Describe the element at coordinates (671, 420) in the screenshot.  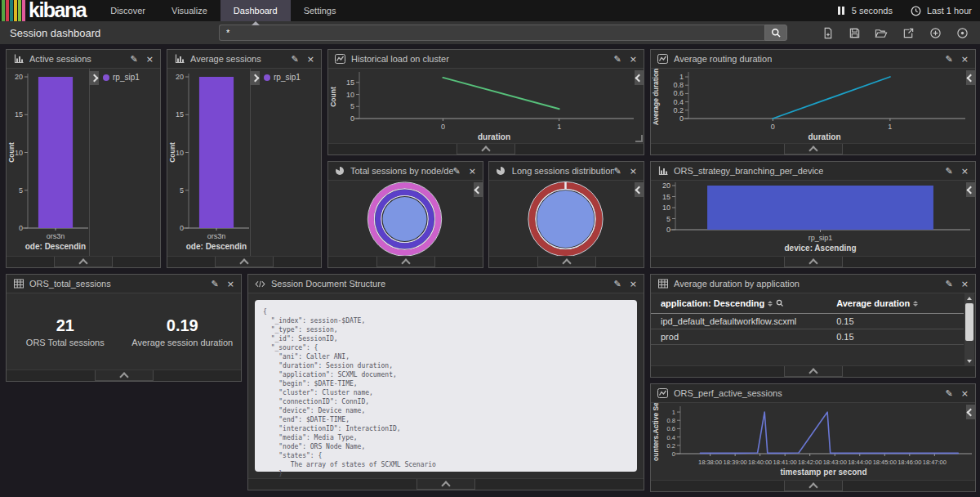
I see `svg-text: 0.8` at that location.